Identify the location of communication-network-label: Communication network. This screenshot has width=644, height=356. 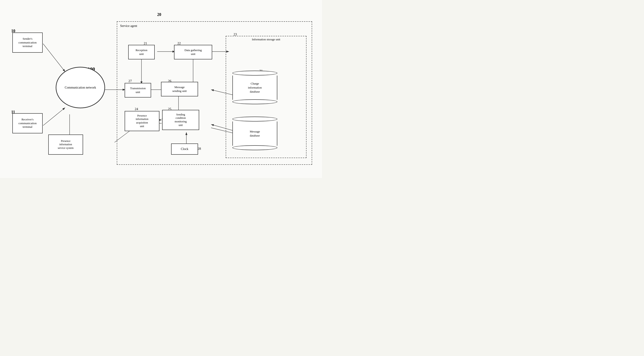
(80, 88).